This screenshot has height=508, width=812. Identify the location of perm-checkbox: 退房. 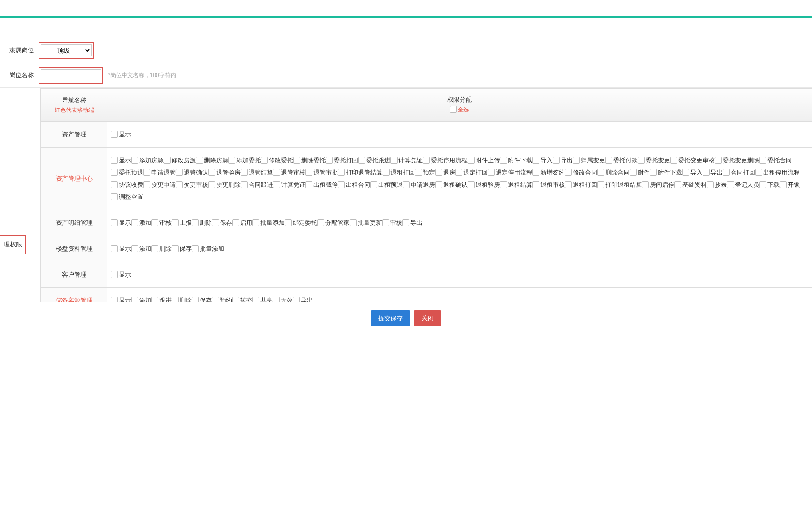
(445, 173).